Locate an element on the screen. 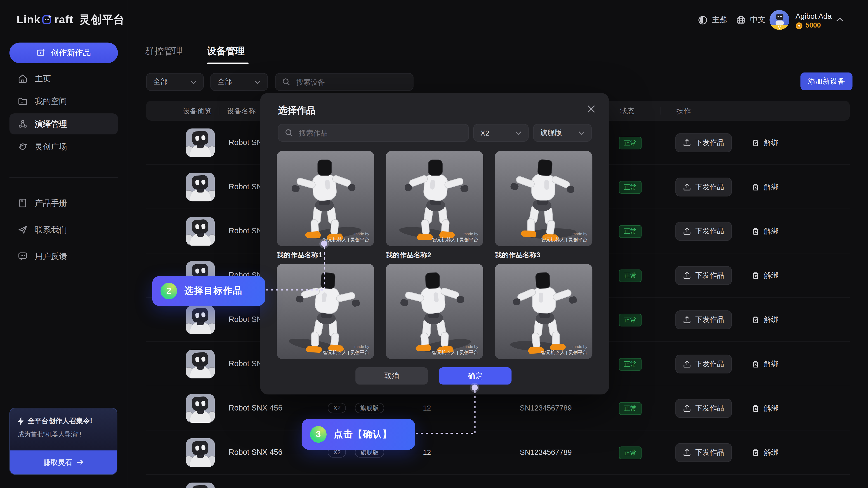 This screenshot has height=488, width=868. onboarding-step-3: 3 点击【确认】 is located at coordinates (359, 434).